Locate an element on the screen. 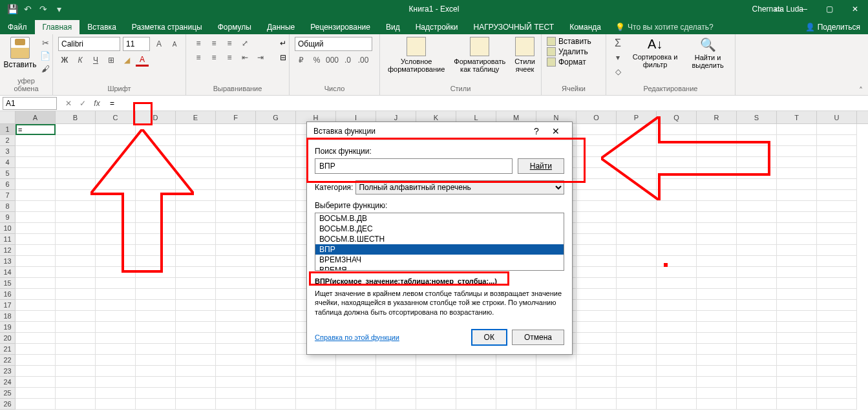  col-header: U is located at coordinates (837, 118).